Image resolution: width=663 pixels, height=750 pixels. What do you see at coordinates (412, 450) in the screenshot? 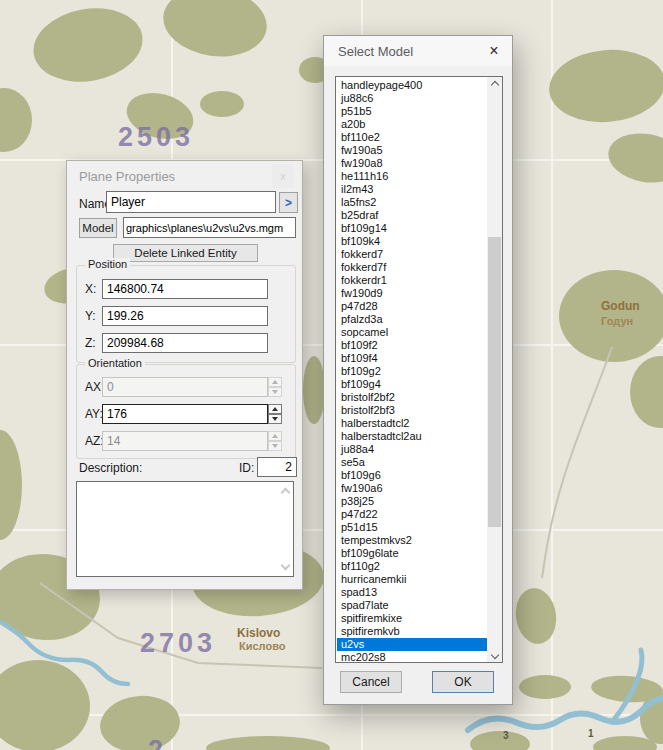
I see `model-list-item: ju88a4` at bounding box center [412, 450].